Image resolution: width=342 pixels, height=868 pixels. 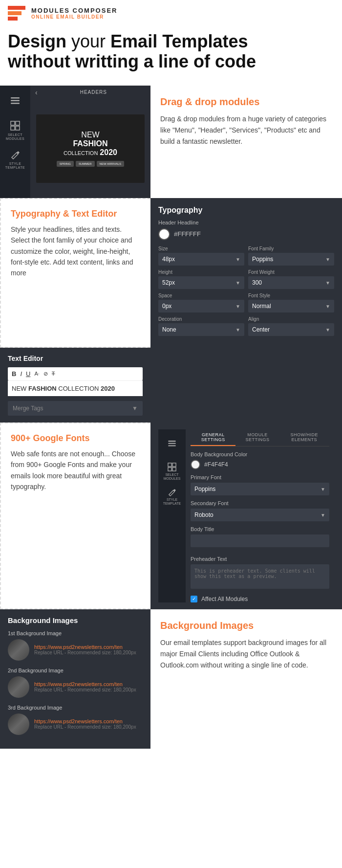 What do you see at coordinates (75, 374) in the screenshot?
I see `editor-toolbar: B I U A· ⊘ T` at bounding box center [75, 374].